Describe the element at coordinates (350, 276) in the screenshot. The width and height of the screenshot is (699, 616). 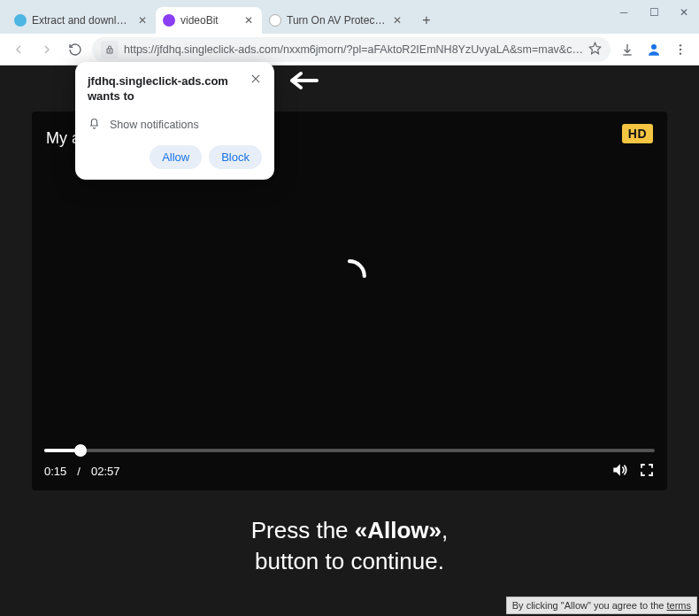
I see `loading-spinner-icon` at that location.